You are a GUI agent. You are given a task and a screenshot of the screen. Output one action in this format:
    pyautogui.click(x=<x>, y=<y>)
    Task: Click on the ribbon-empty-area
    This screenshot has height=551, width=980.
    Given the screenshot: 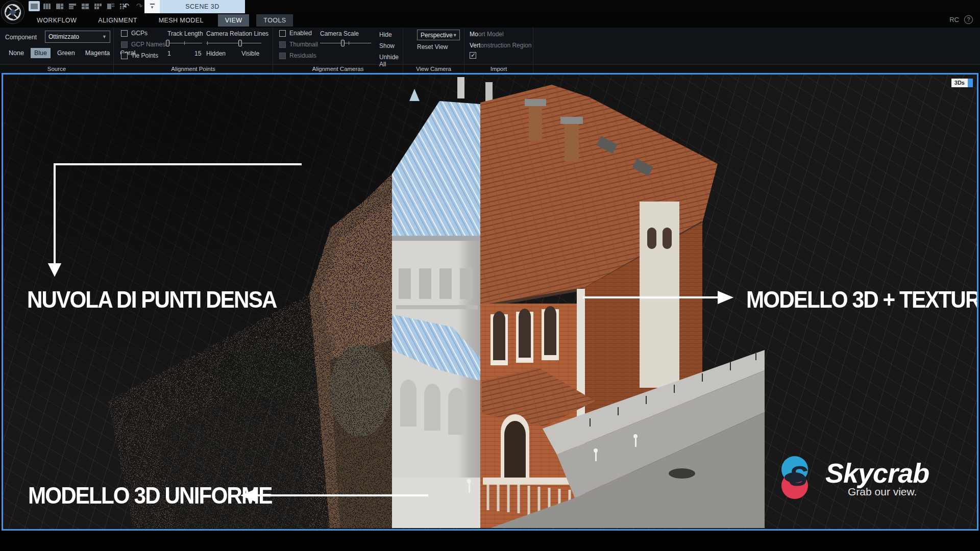 What is the action you would take?
    pyautogui.click(x=756, y=50)
    